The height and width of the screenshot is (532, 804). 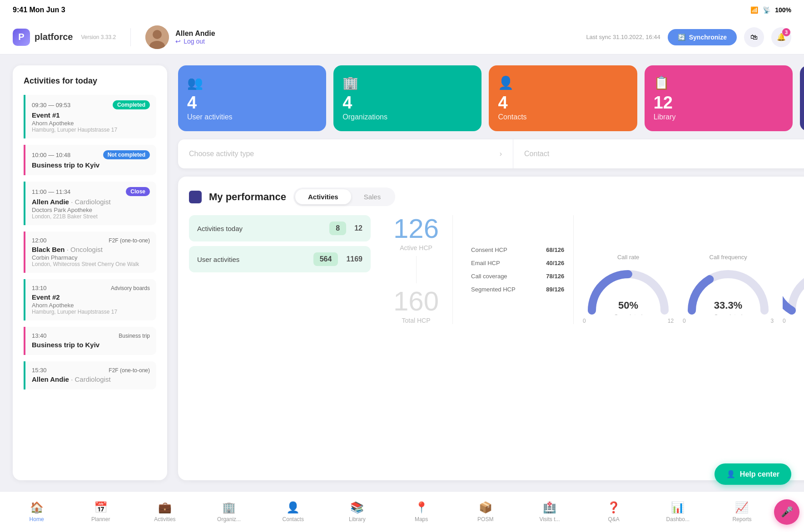 What do you see at coordinates (130, 288) in the screenshot?
I see `activity-badge: Advisory boards` at bounding box center [130, 288].